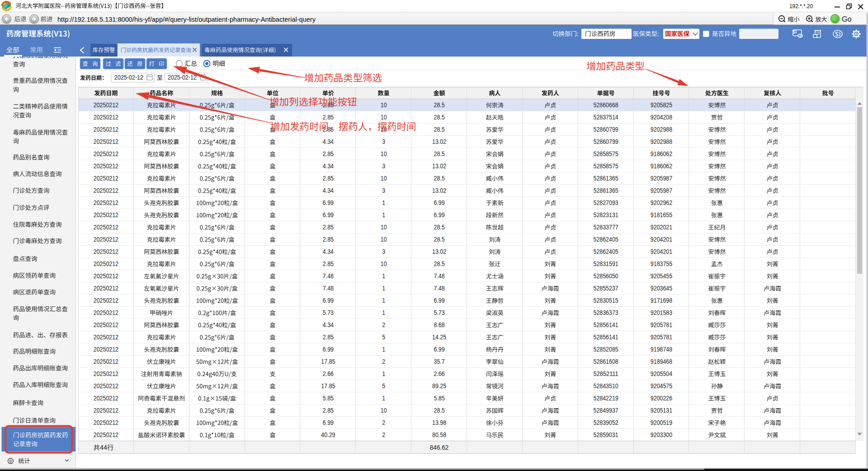 The width and height of the screenshot is (868, 471). I want to click on svg-text: 80.58, so click(439, 434).